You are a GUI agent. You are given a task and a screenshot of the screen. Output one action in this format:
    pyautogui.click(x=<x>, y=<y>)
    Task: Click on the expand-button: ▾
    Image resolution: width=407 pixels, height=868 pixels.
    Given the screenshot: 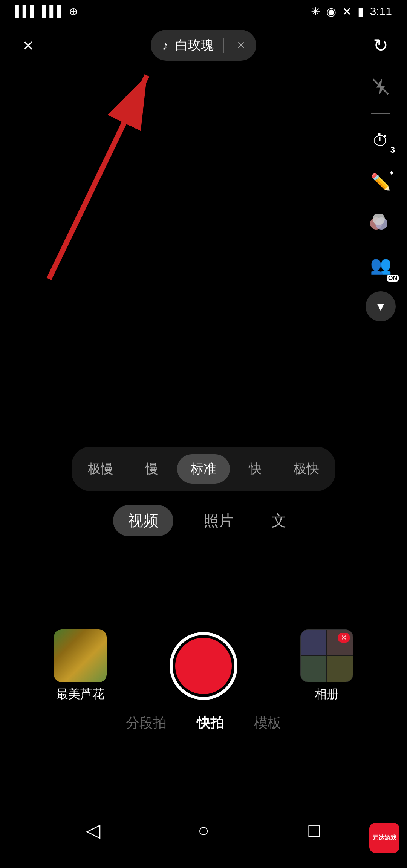 What is the action you would take?
    pyautogui.click(x=381, y=306)
    